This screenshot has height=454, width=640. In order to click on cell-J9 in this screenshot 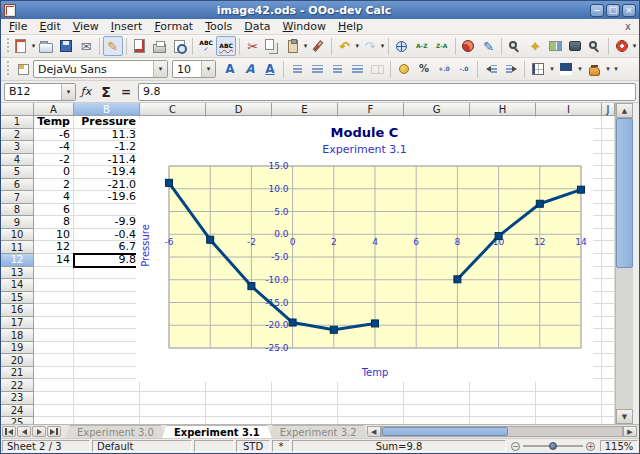, I will do `click(608, 222)`.